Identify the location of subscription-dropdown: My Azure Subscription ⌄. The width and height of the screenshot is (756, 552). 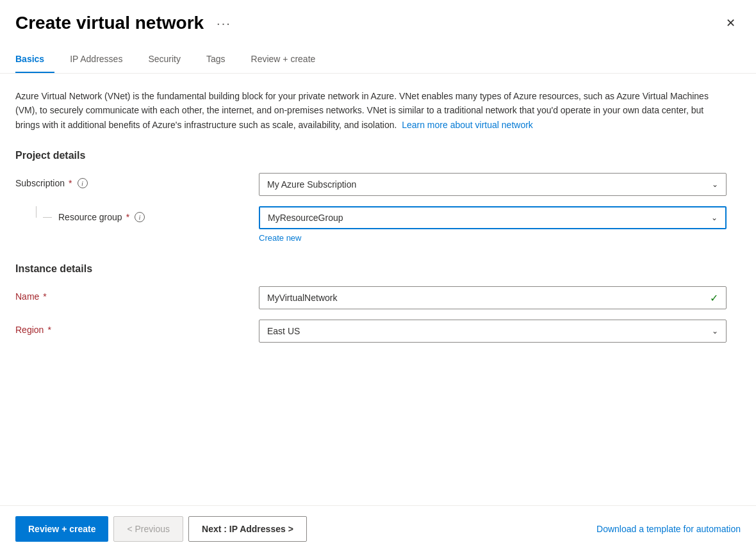
(493, 184).